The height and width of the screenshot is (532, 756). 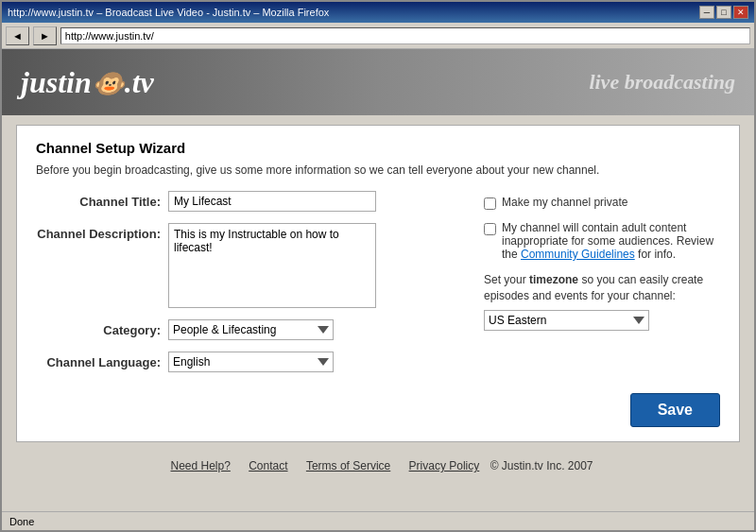 What do you see at coordinates (45, 36) in the screenshot?
I see `forward-button: ►` at bounding box center [45, 36].